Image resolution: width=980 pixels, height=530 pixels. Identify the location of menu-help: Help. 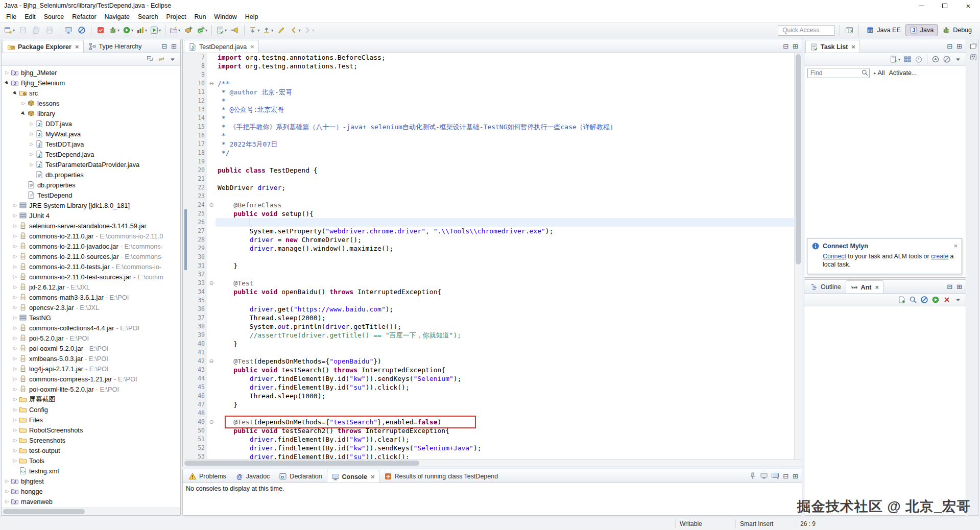
(252, 17).